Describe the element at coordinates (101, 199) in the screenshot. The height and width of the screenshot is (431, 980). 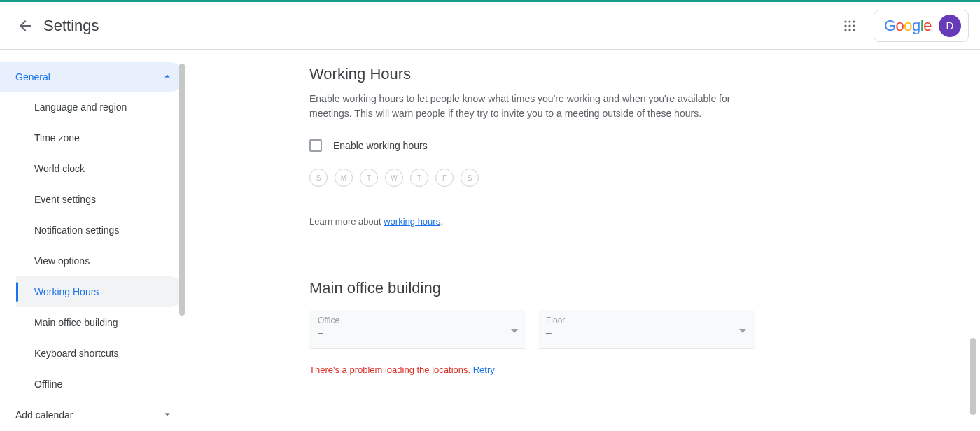
I see `sidebar-item-event-settings: Event settings` at that location.